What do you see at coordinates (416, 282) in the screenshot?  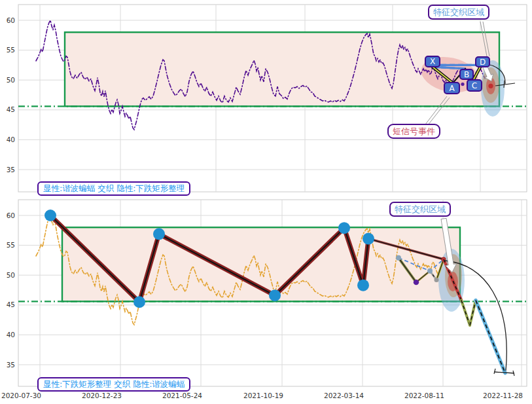 I see `mini-pattern-dot-purple` at bounding box center [416, 282].